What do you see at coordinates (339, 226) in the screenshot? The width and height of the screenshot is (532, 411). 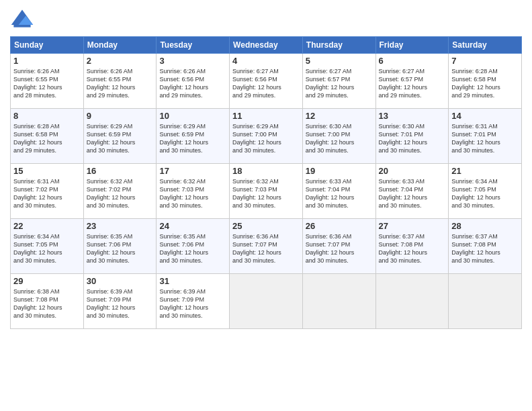 I see `day-number: 26` at bounding box center [339, 226].